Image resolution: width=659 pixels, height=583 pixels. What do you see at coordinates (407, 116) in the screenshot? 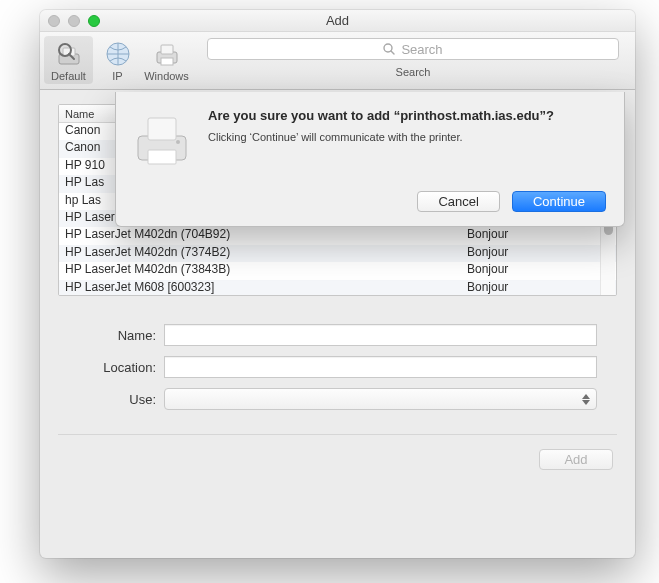
I see `dialog-title: Are you sure you want to add “printhost.…` at bounding box center [407, 116].